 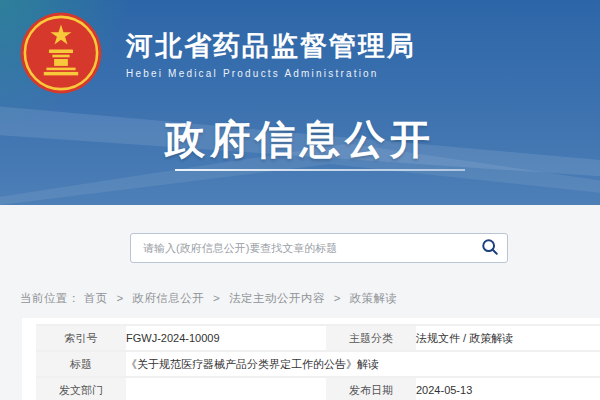 What do you see at coordinates (168, 298) in the screenshot?
I see `breadcrumb-item-gov-info: 政府信息公开` at bounding box center [168, 298].